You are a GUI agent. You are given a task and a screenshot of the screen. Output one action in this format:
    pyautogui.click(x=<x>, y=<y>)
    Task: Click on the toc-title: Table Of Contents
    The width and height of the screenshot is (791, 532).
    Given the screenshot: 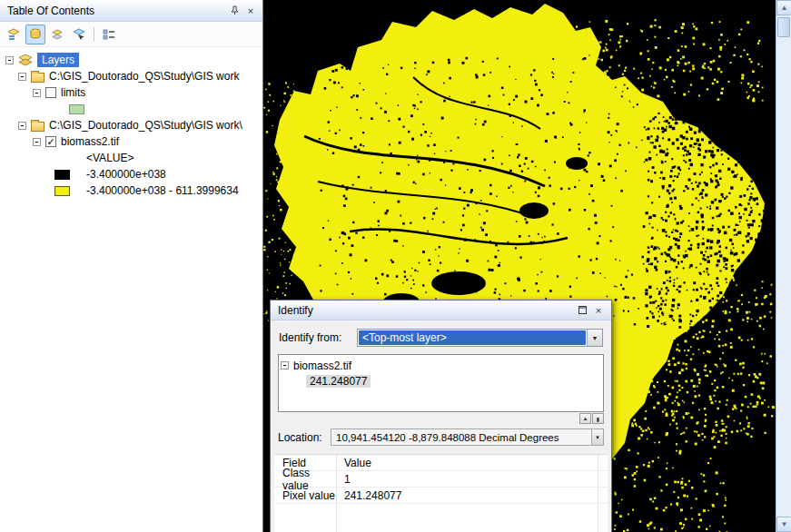 What is the action you would take?
    pyautogui.click(x=116, y=11)
    